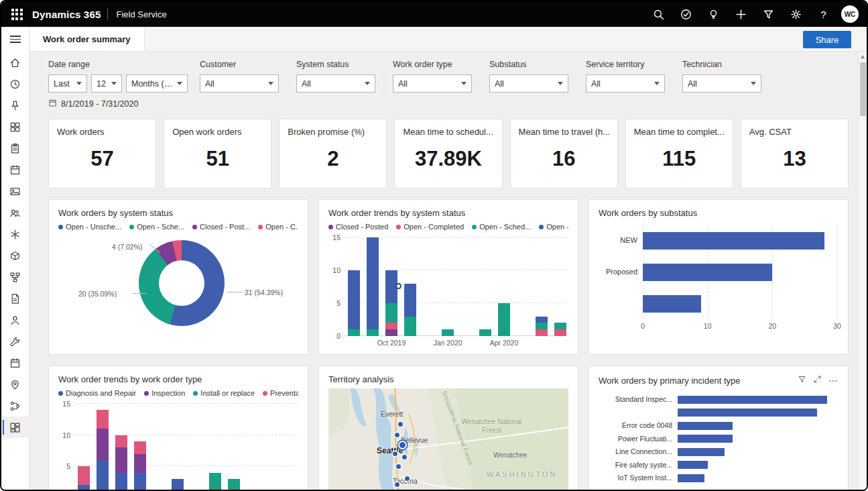 Image resolution: width=868 pixels, height=491 pixels. I want to click on sidebar-item-connections, so click(15, 406).